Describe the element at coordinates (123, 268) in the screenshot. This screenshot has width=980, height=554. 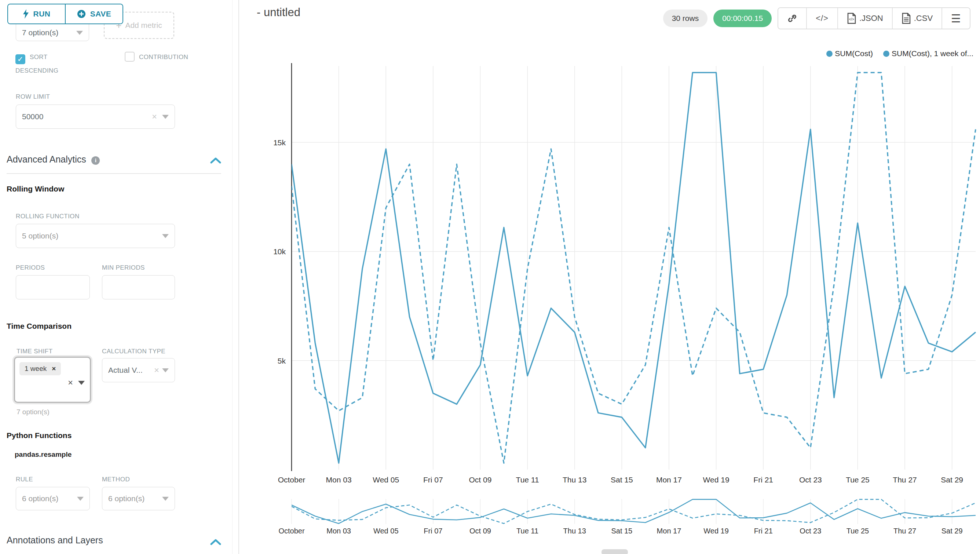
I see `min-periods-label: MIN PERIODS` at that location.